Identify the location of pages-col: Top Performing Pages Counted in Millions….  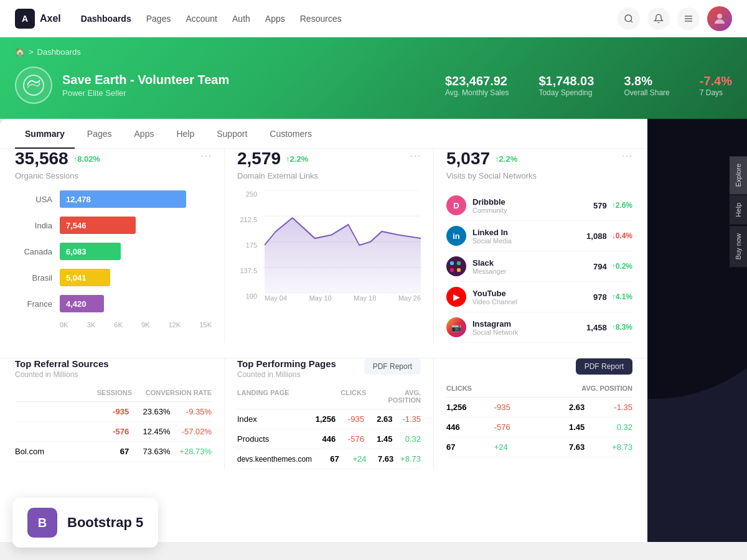
(329, 414).